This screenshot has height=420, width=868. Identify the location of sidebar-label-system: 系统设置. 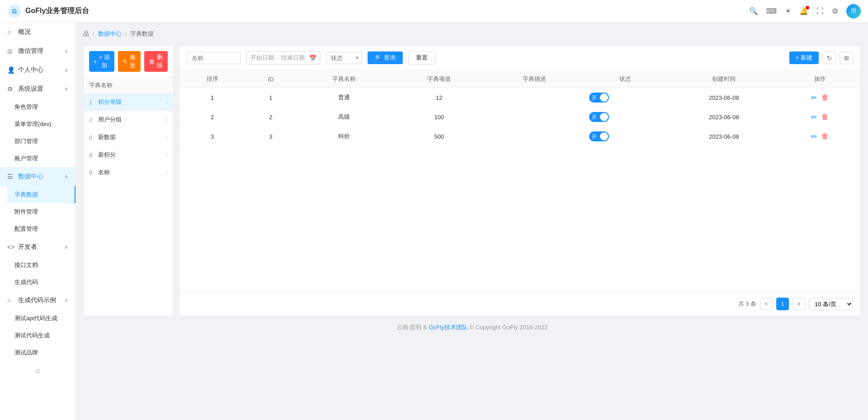
(31, 89).